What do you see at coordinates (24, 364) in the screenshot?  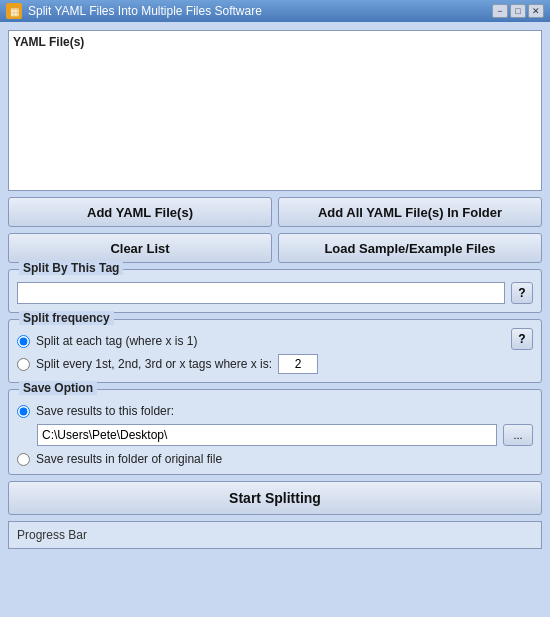 I see `freq-option2-radio` at bounding box center [24, 364].